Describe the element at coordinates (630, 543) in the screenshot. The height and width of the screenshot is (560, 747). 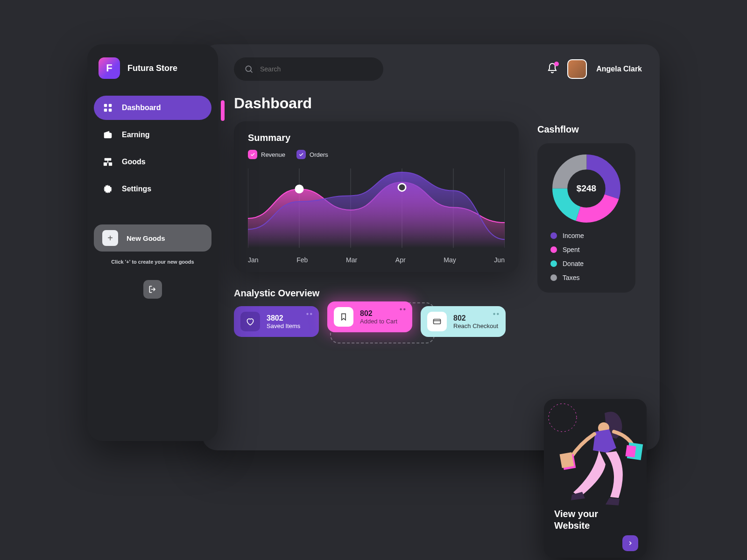
I see `chevron-right-icon` at that location.